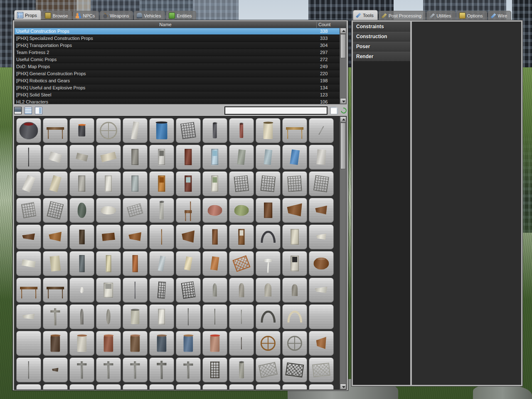  Describe the element at coordinates (177, 32) in the screenshot. I see `category-row: Useful Construction Props338` at that location.